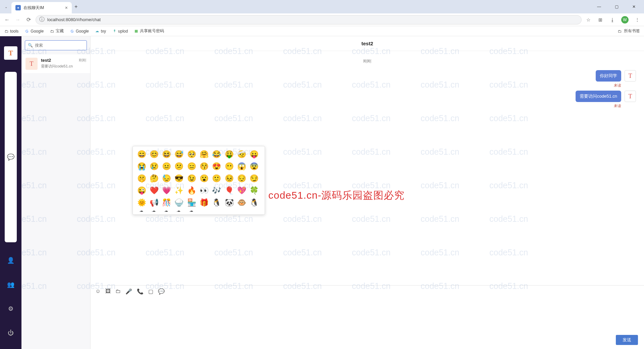  I want to click on contacts-icon: 👤, so click(11, 260).